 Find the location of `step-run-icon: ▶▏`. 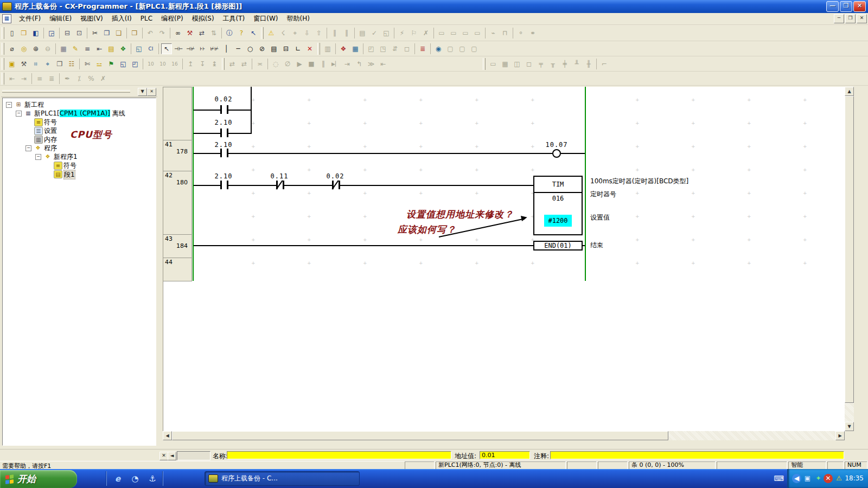

step-run-icon: ▶▏ is located at coordinates (335, 64).